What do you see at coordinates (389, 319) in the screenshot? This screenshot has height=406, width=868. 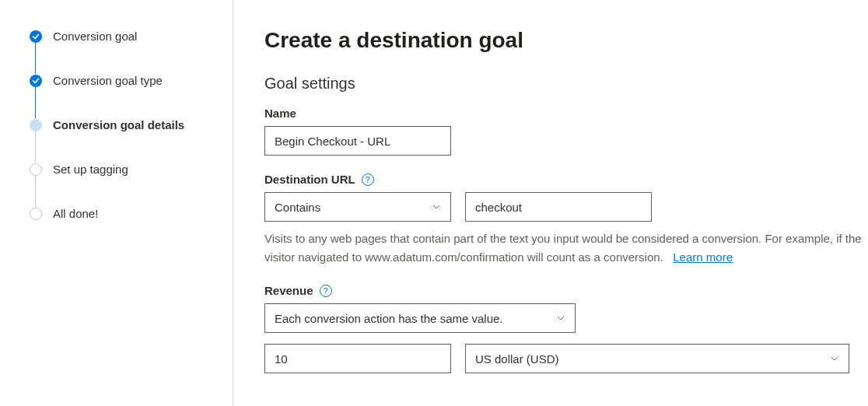 I see `revenue-mode-value: Each conversion action has the same valu…` at bounding box center [389, 319].